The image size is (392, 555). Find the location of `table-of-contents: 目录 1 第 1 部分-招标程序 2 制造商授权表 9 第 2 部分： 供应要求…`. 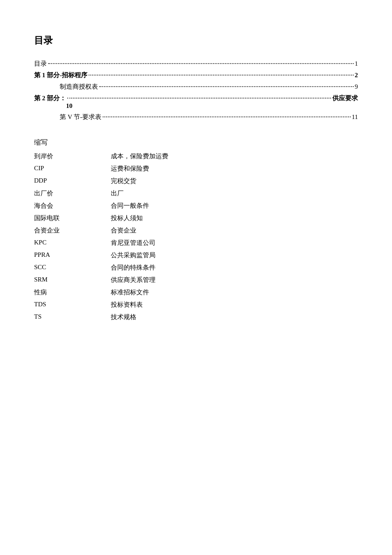

table-of-contents: 目录 1 第 1 部分-招标程序 2 制造商授权表 9 第 2 部分： 供应要求… is located at coordinates (196, 90).